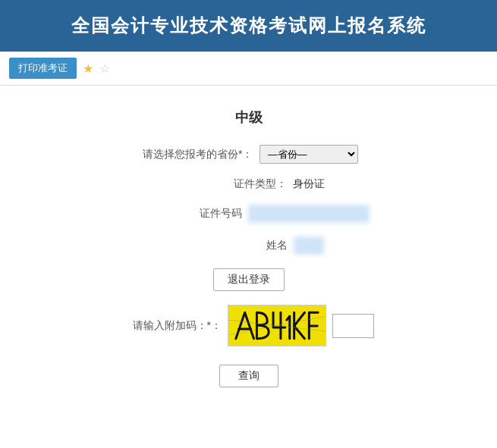 This screenshot has height=448, width=497. Describe the element at coordinates (249, 26) in the screenshot. I see `page-header: 全国会计专业技术资格考试网上报名系统` at that location.